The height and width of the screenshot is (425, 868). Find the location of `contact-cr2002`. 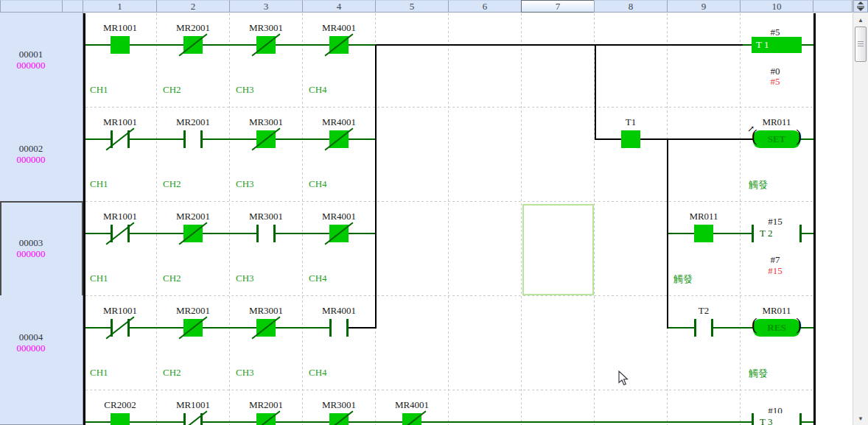

contact-cr2002 is located at coordinates (120, 419).